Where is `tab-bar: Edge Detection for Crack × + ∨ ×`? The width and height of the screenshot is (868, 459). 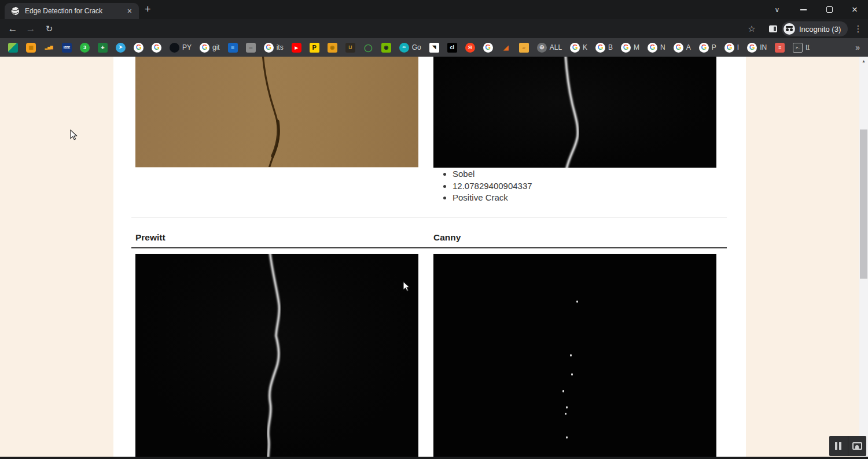
tab-bar: Edge Detection for Crack × + ∨ × is located at coordinates (434, 9).